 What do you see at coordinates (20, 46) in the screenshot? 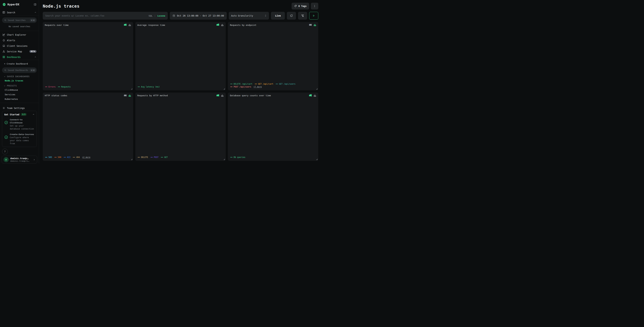
I see `sidebar-item-client-sessions: Client Sessions` at bounding box center [20, 46].